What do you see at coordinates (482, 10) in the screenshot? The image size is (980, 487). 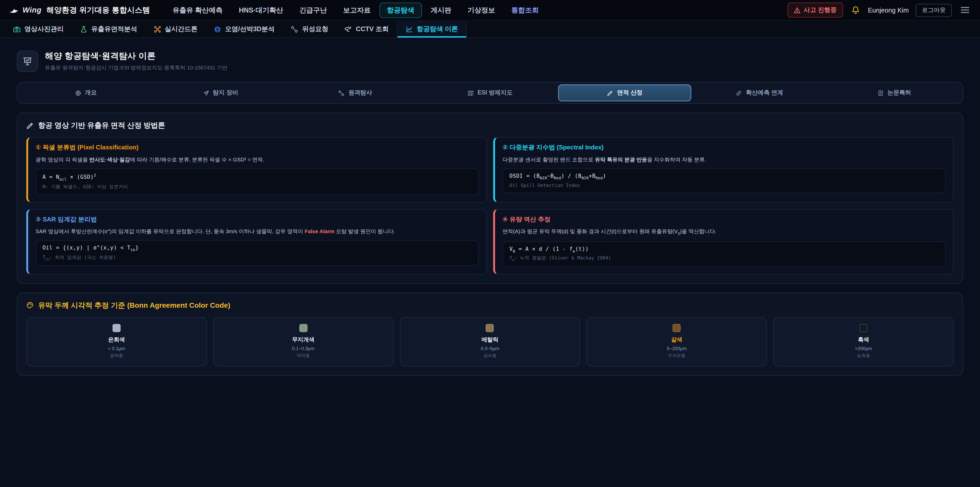 I see `nav-weather-info: 기상정보` at bounding box center [482, 10].